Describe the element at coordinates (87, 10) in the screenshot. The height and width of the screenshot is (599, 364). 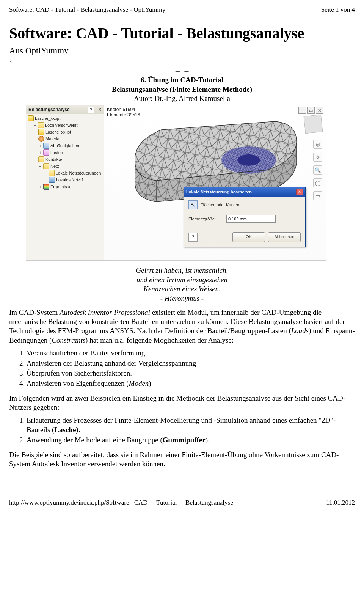
I see `header-left: Software: CAD - Tutorial - Belastungsana…` at that location.